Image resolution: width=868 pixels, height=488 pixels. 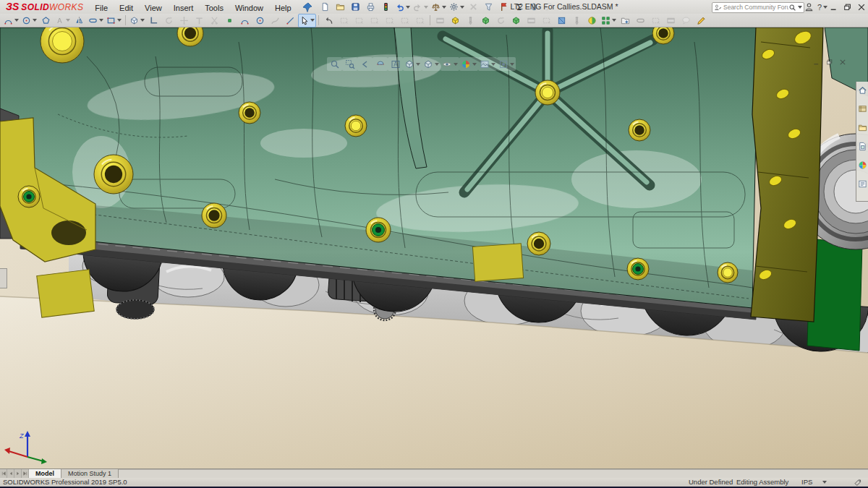 What do you see at coordinates (825, 482) in the screenshot?
I see `units-dropdown` at bounding box center [825, 482].